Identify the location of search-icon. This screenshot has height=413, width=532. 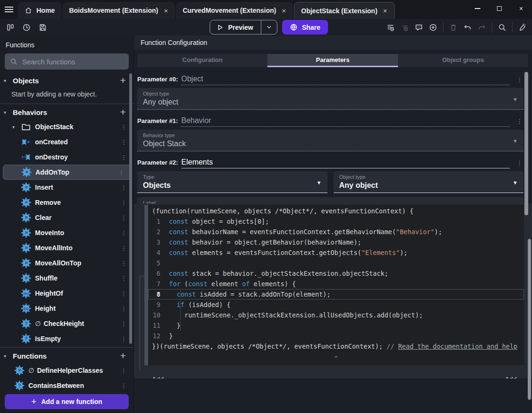
(502, 27).